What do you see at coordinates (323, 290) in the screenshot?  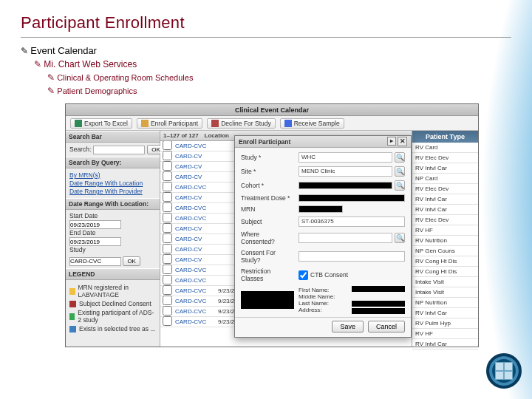 I see `first-name-label: First Name:` at bounding box center [323, 290].